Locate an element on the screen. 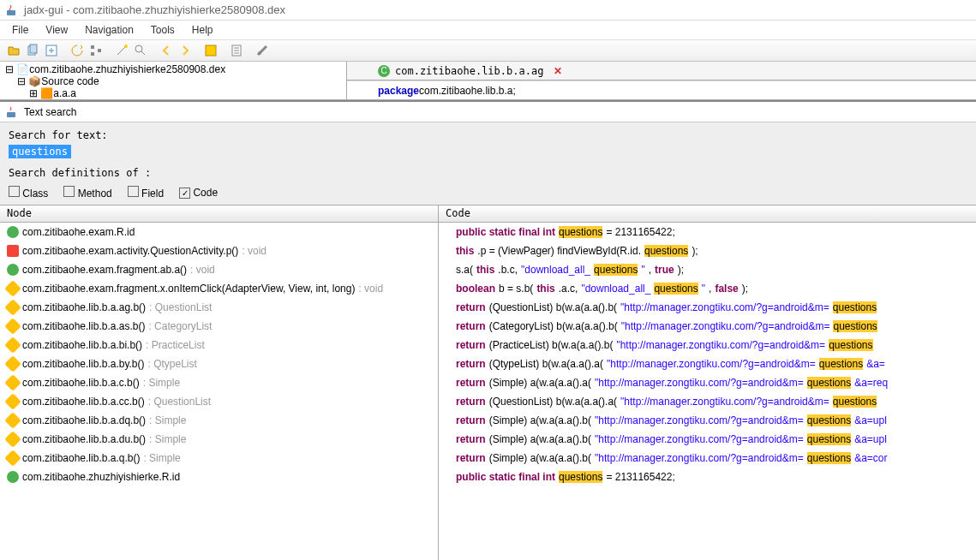  result-node-row: com.zitibaohe.lib.b.a.c.b() : Simple is located at coordinates (219, 383).